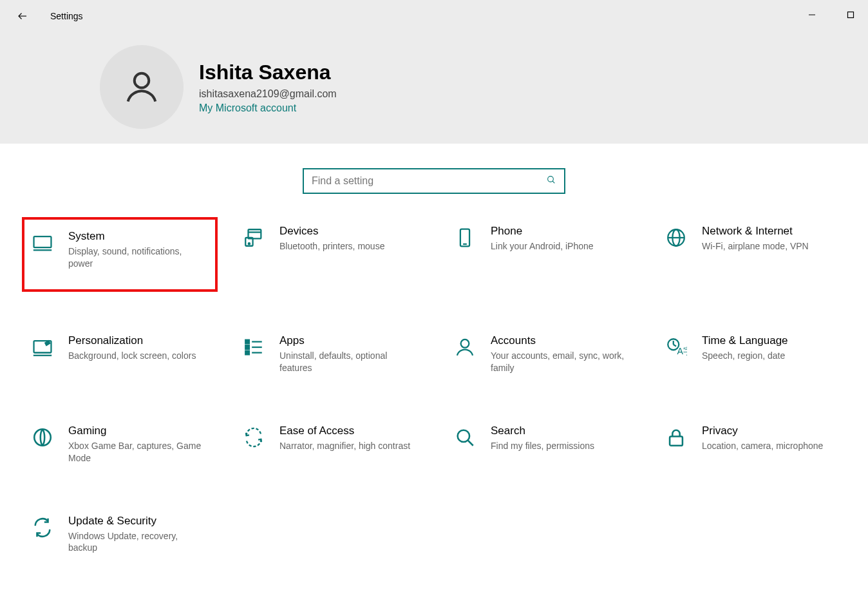 Image resolution: width=868 pixels, height=592 pixels. Describe the element at coordinates (331, 444) in the screenshot. I see `settings-card-ease_of_access: Ease of AccessNarrator, magnifier, high …` at that location.